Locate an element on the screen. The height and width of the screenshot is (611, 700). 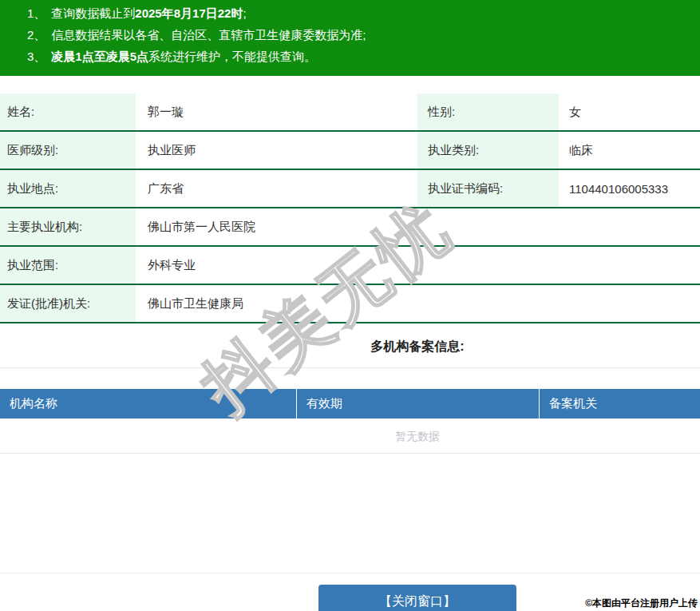
info-row-issuing-authority: 发证(批准)机关: 佛山市卫生健康局 is located at coordinates (350, 304).